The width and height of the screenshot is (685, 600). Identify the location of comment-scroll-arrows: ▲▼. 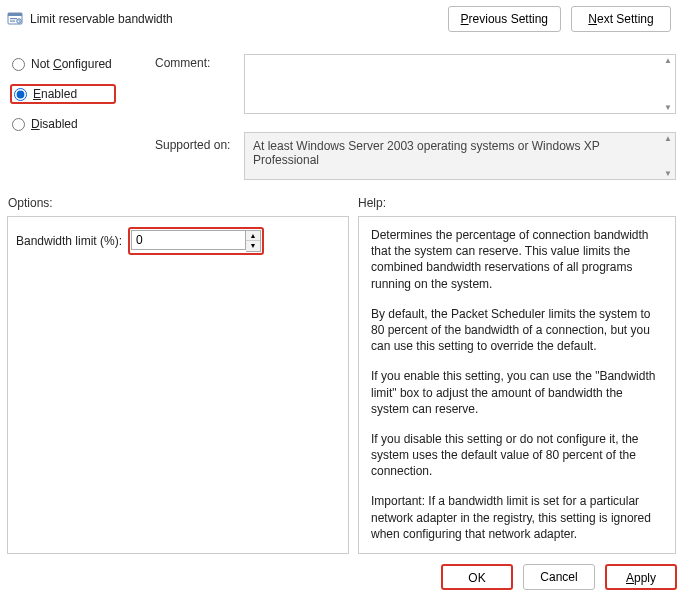
(670, 84).